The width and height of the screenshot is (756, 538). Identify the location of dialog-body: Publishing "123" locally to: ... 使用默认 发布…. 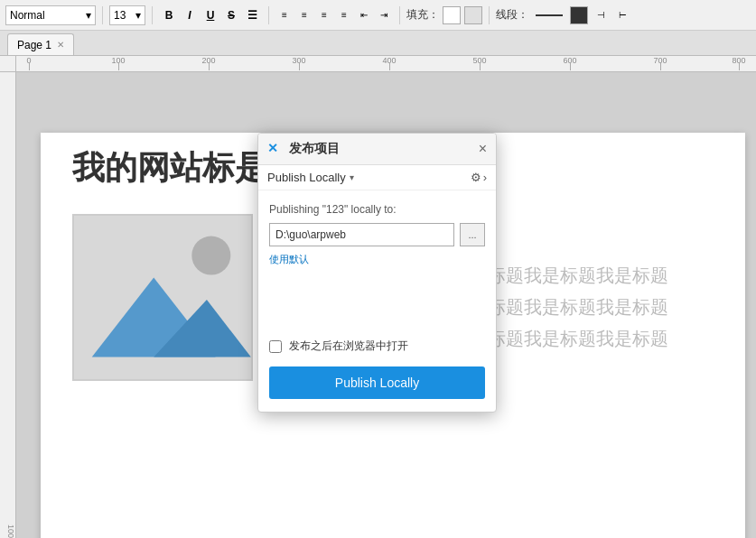
(378, 301).